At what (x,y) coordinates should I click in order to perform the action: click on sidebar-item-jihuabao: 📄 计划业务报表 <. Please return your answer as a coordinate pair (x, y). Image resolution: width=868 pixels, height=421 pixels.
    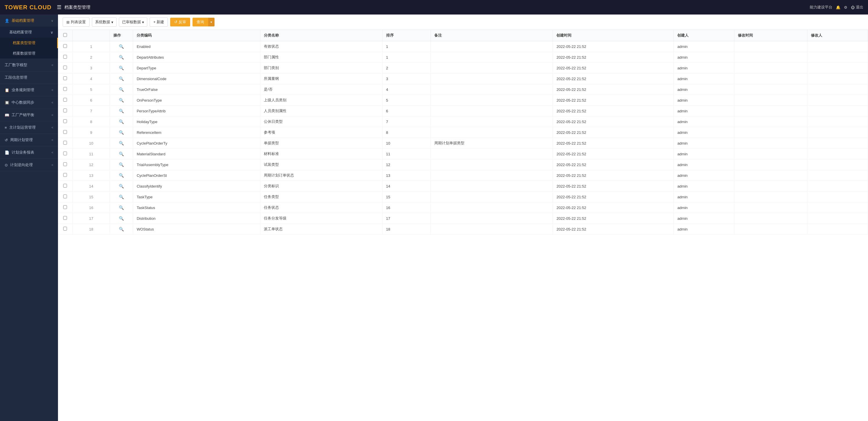
    Looking at the image, I should click on (29, 152).